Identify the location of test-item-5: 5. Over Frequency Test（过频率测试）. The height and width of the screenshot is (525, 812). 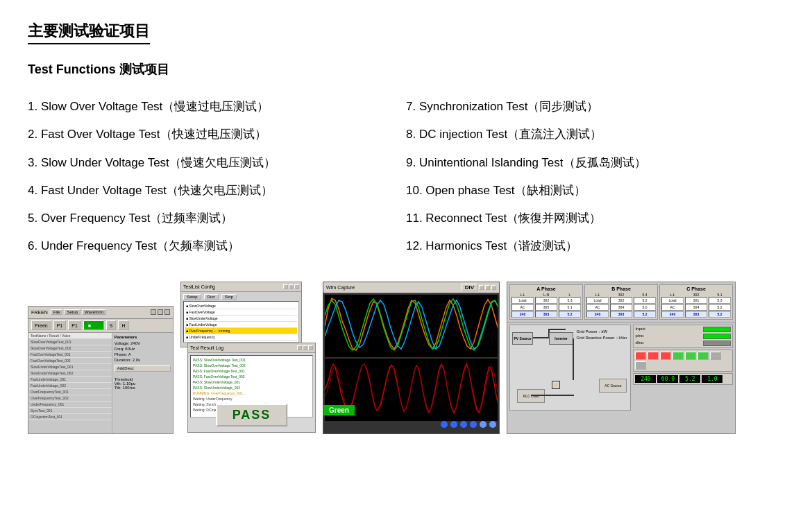
(217, 218).